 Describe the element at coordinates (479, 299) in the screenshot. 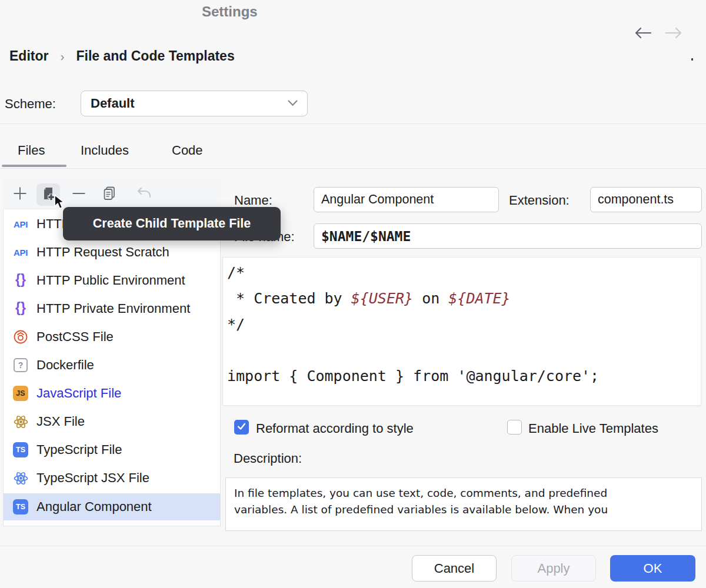

I see `template-variable: ${DATE}` at that location.